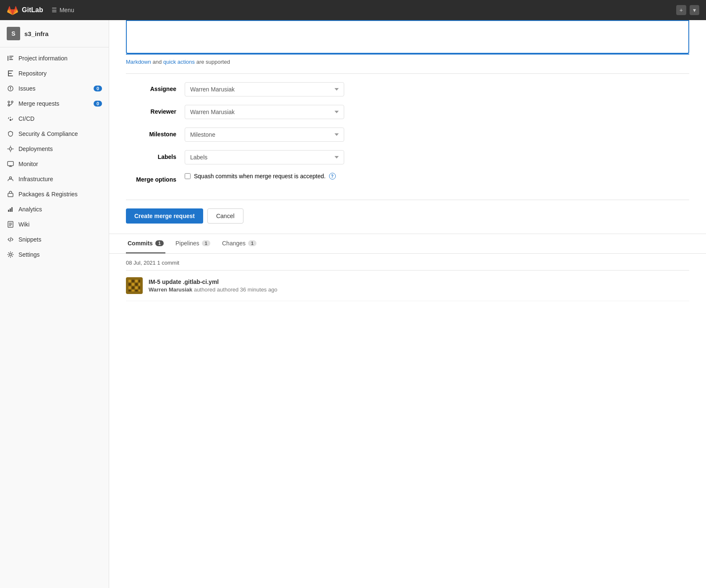 The height and width of the screenshot is (588, 706). What do you see at coordinates (188, 176) in the screenshot?
I see `squash-checkbox` at bounding box center [188, 176].